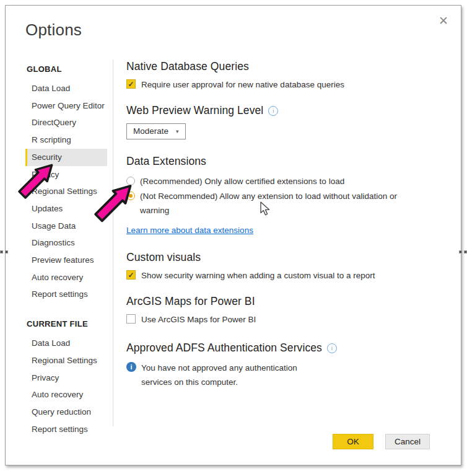  I want to click on section-heading: Custom visuals, so click(286, 257).